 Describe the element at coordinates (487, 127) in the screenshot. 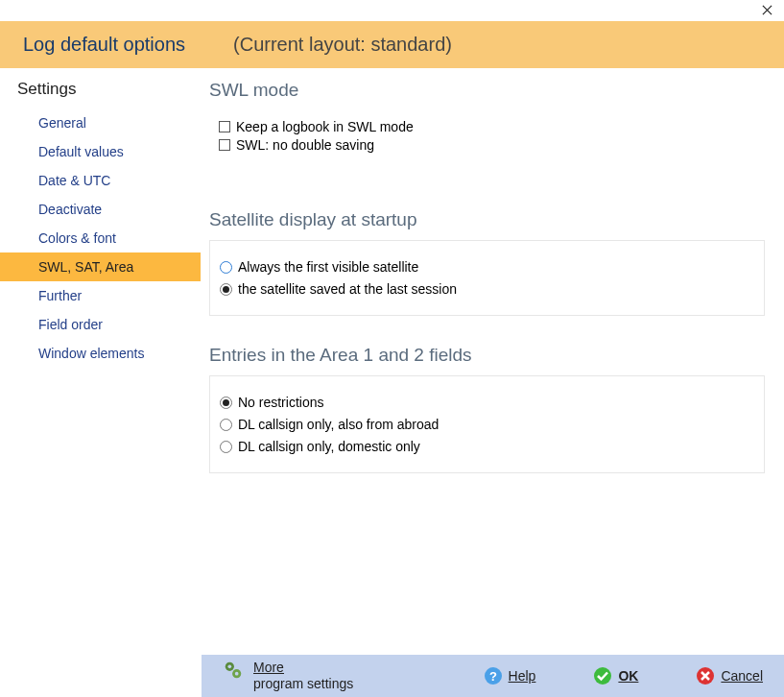

I see `swl-keep-logbook-checkbox: Keep a logbook in SWL mode` at that location.